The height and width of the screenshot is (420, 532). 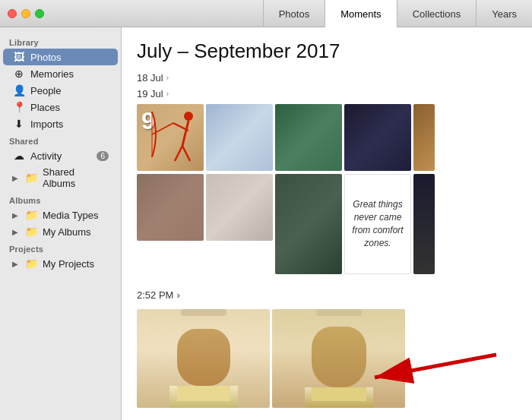 What do you see at coordinates (327, 77) in the screenshot?
I see `moment-date-18jul: 18 Jul ›` at bounding box center [327, 77].